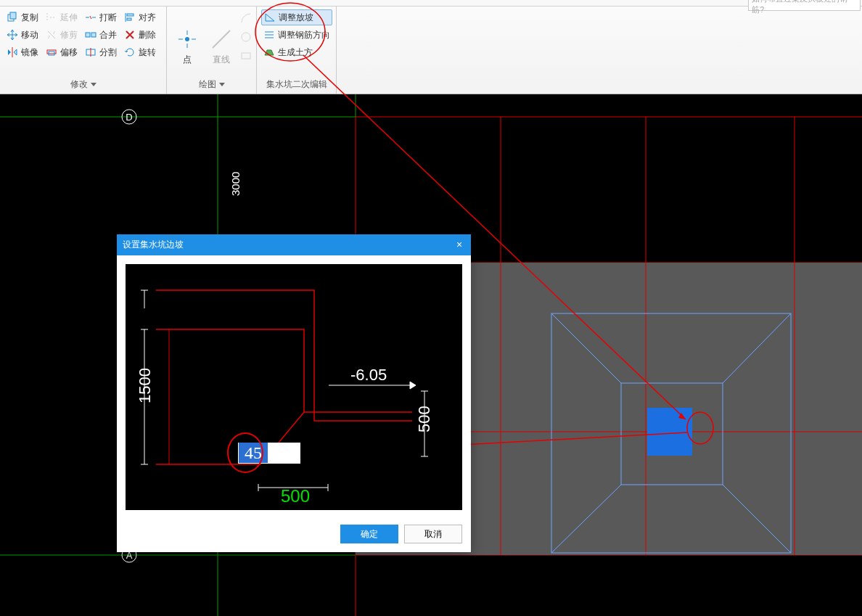 Image resolution: width=862 pixels, height=616 pixels. What do you see at coordinates (294, 245) in the screenshot?
I see `dialog-titlebar: 设置集水坑边坡 ×` at bounding box center [294, 245].